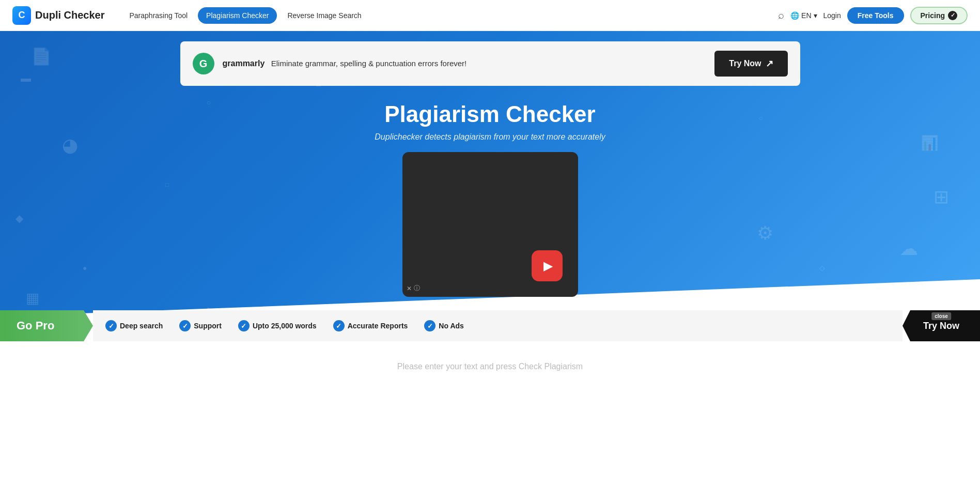 The height and width of the screenshot is (483, 980). What do you see at coordinates (547, 266) in the screenshot?
I see `video-play-button: ▶` at bounding box center [547, 266].